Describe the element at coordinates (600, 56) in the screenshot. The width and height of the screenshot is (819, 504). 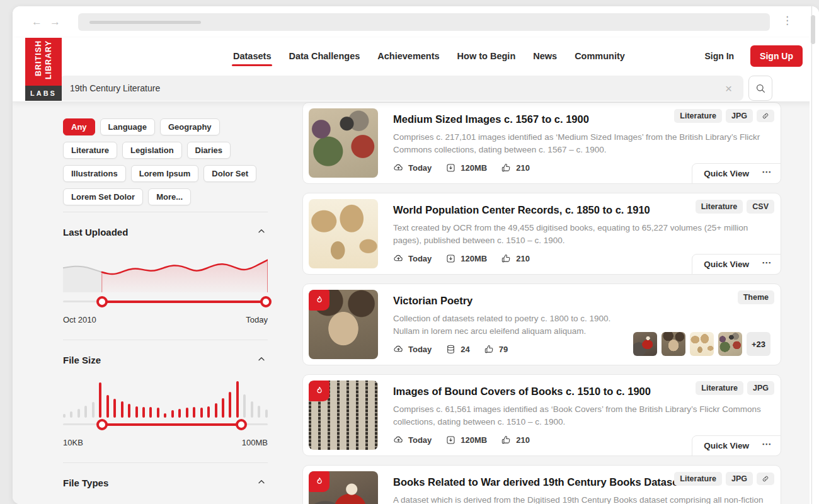
I see `nav-item-community: Community` at that location.